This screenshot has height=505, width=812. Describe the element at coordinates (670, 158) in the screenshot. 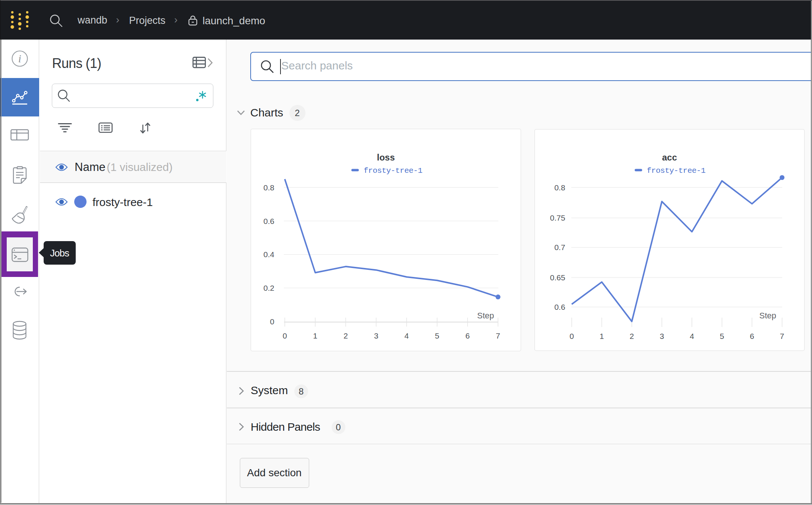

I see `svg-text: acc` at that location.